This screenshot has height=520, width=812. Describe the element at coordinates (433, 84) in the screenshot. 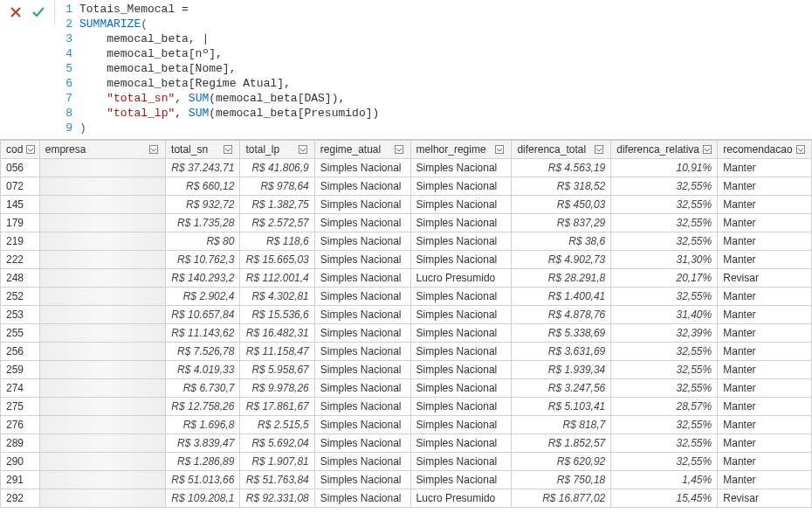

I see `editor-line: 6 memocal_beta[Regime Atual],` at that location.